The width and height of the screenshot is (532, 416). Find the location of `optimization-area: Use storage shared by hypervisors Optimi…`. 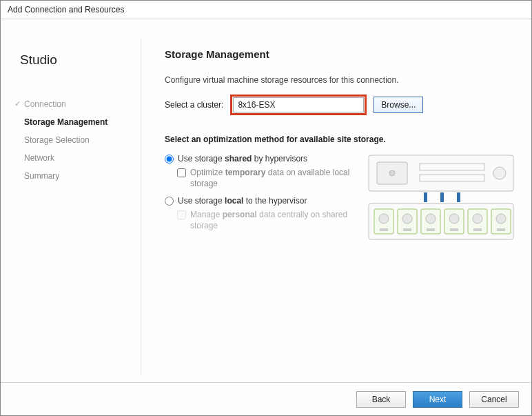

optimization-area: Use storage shared by hypervisors Optimi… is located at coordinates (342, 199).